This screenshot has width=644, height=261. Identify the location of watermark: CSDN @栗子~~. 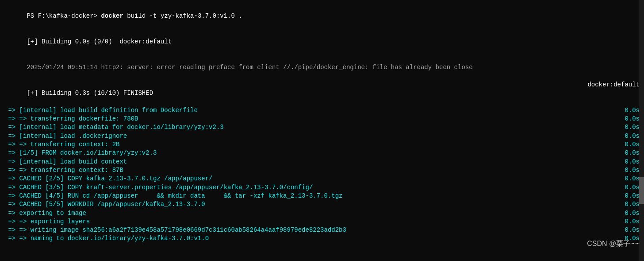
(613, 244).